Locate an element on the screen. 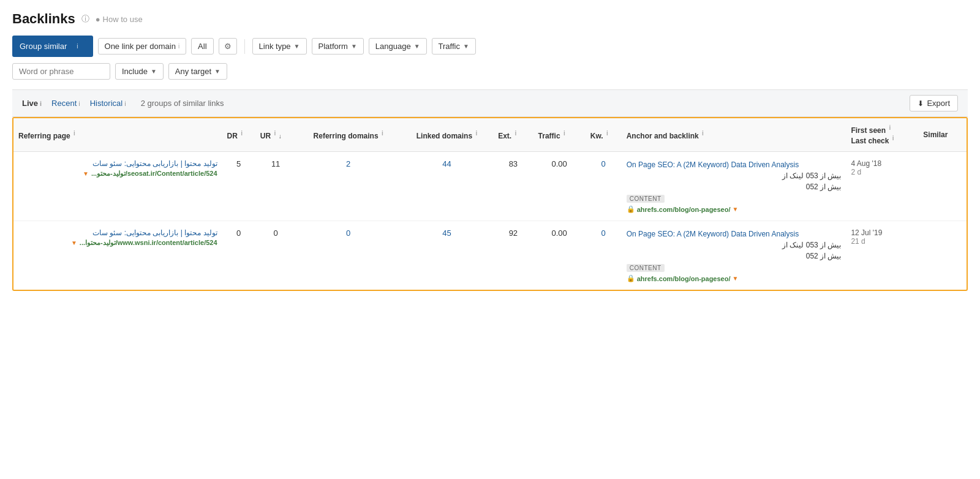 This screenshot has width=980, height=479. ext-info: i is located at coordinates (516, 134).